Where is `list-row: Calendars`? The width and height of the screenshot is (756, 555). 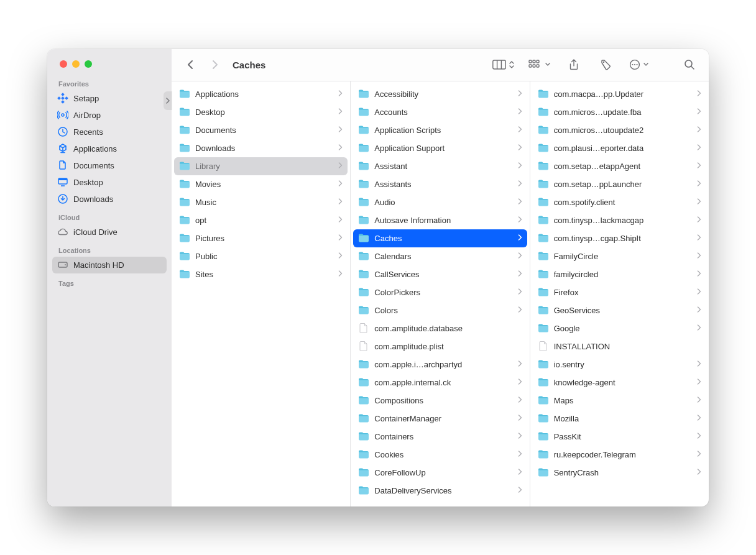
list-row: Calendars is located at coordinates (440, 256).